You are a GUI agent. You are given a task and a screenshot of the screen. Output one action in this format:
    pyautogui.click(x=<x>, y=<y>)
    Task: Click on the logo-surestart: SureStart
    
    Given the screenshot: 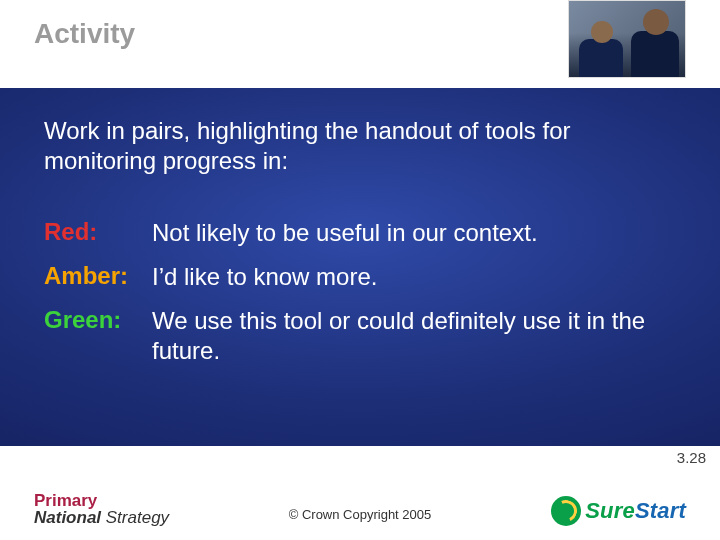 What is the action you would take?
    pyautogui.click(x=618, y=511)
    